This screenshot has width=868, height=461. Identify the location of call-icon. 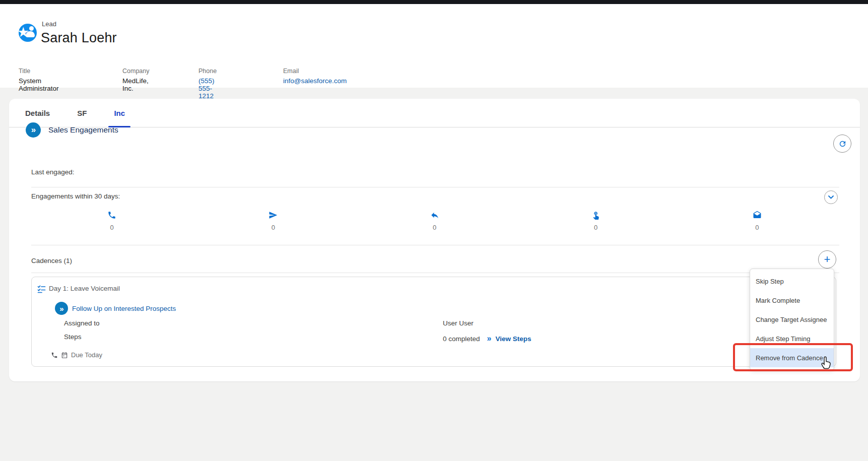
(112, 215).